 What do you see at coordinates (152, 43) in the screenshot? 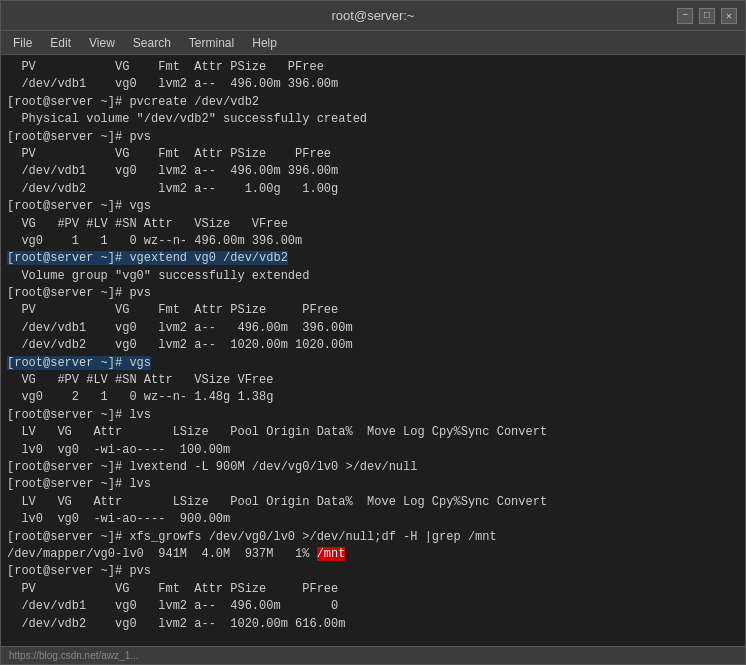
I see `menu-search: Search` at bounding box center [152, 43].